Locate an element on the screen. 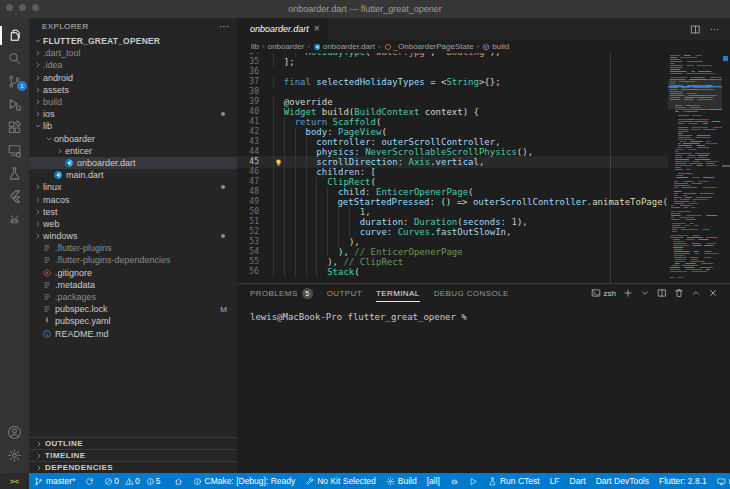  activity-accounts-icon is located at coordinates (14, 432).